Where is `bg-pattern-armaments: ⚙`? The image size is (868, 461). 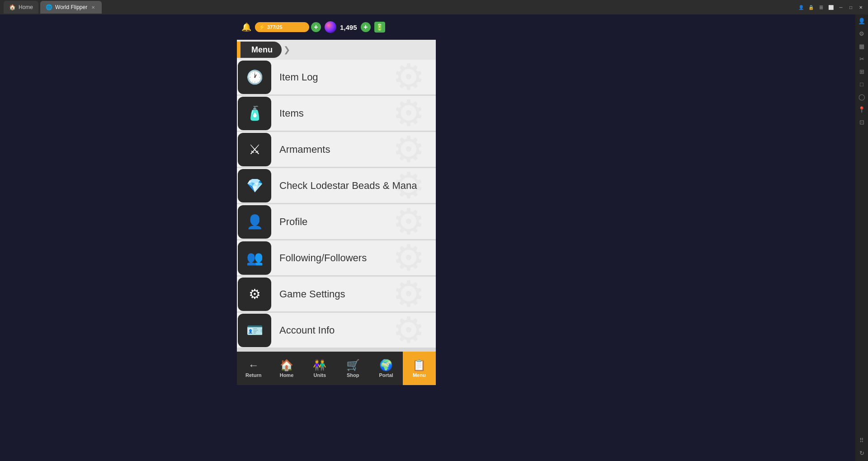
bg-pattern-armaments: ⚙ is located at coordinates (409, 149).